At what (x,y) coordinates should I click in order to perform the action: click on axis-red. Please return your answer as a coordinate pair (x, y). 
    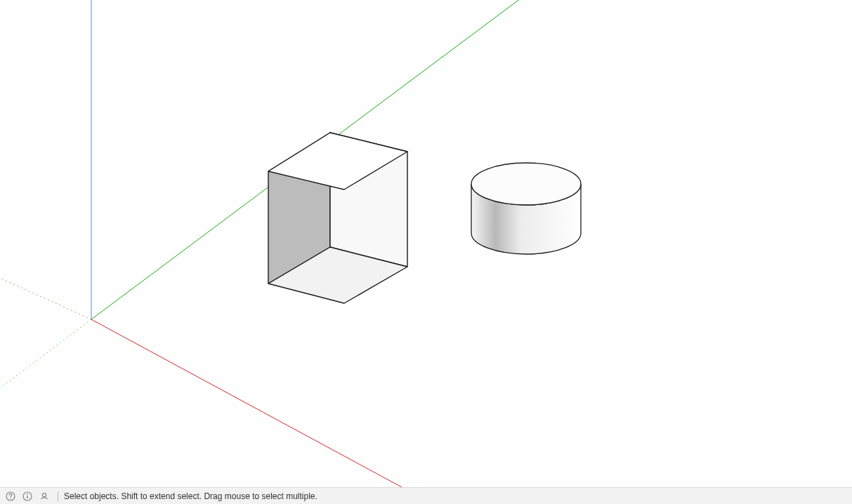
    Looking at the image, I should click on (263, 403).